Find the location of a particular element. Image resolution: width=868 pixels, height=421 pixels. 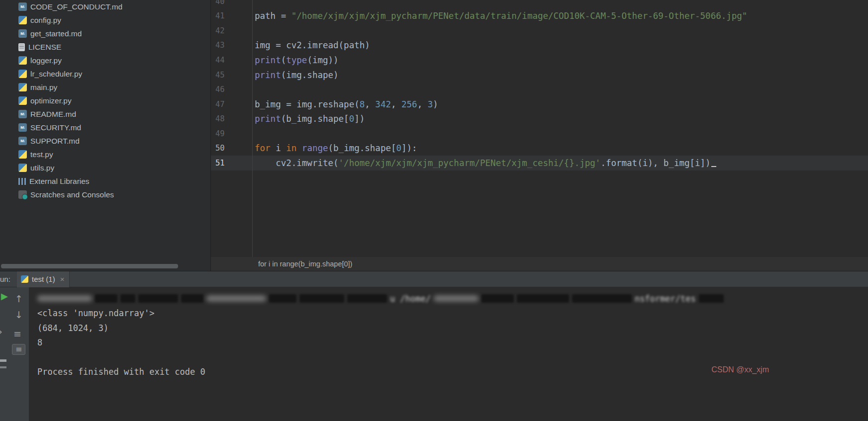

tree-item-license: LICENSE is located at coordinates (105, 47).